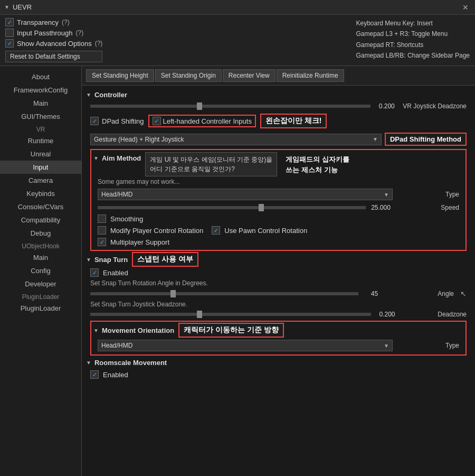  What do you see at coordinates (94, 375) in the screenshot?
I see `roomscale-enabled-checkbox: ✓` at bounding box center [94, 375].